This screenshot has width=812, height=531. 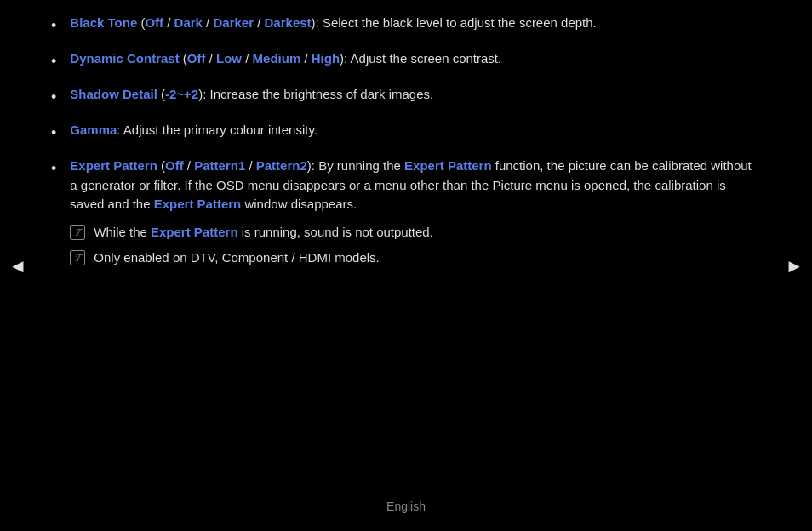 I want to click on notes-block: 𝓣 While the Expert Pattern is running, s…, so click(x=415, y=245).